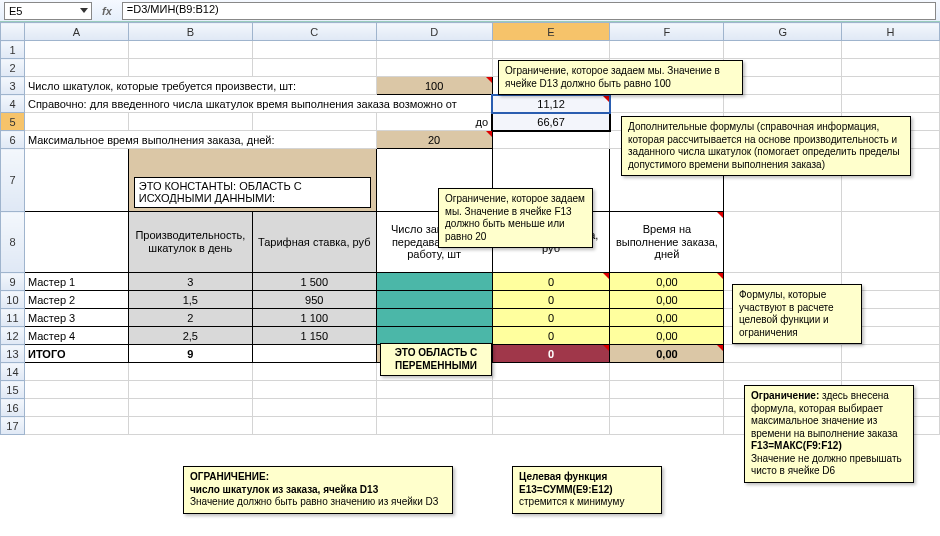 The height and width of the screenshot is (536, 940). What do you see at coordinates (572, 502) in the screenshot?
I see `comment-e13-body: стремится к минимуму` at bounding box center [572, 502].